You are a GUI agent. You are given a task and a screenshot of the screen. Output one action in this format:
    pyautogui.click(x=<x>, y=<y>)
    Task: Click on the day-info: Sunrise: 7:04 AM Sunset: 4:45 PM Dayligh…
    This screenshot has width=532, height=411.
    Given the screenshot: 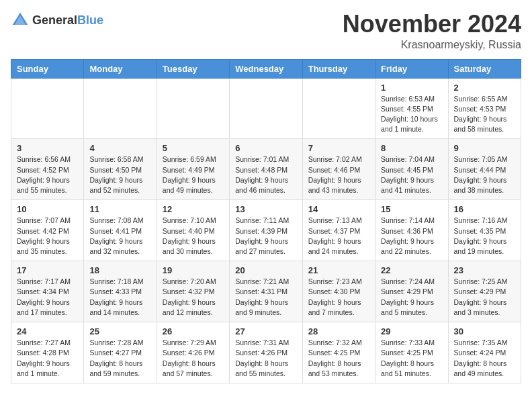 What is the action you would take?
    pyautogui.click(x=411, y=175)
    